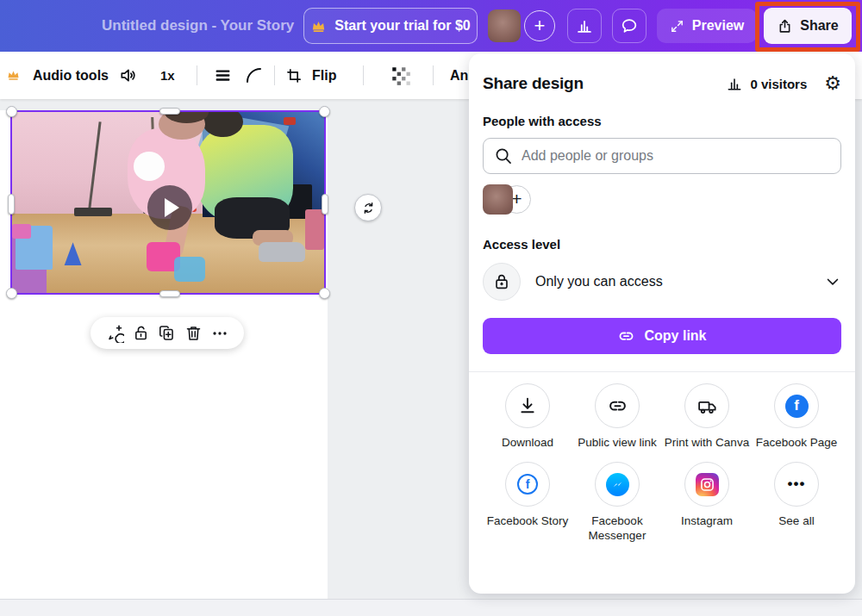 The image size is (862, 616). What do you see at coordinates (584, 26) in the screenshot?
I see `insights-button` at bounding box center [584, 26].